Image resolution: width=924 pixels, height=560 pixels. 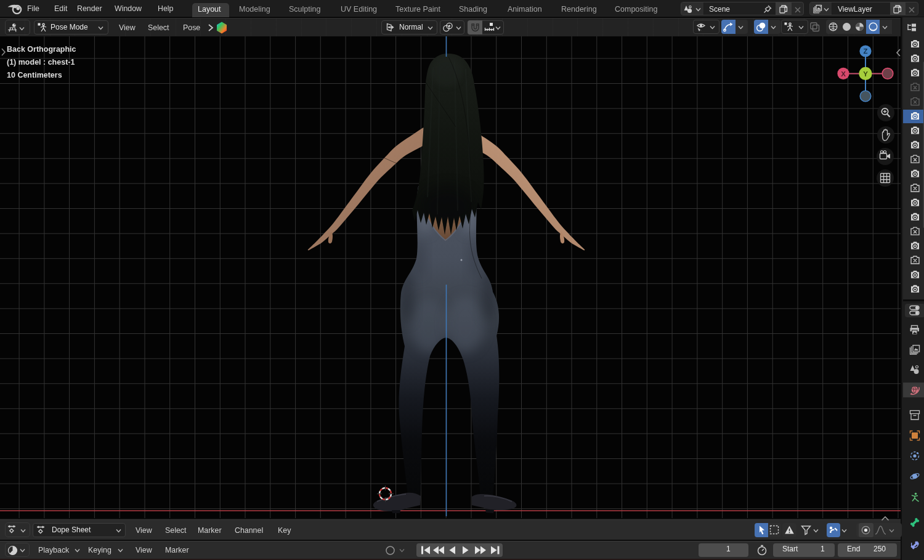 What do you see at coordinates (865, 51) in the screenshot?
I see `svg-text: Z` at bounding box center [865, 51].